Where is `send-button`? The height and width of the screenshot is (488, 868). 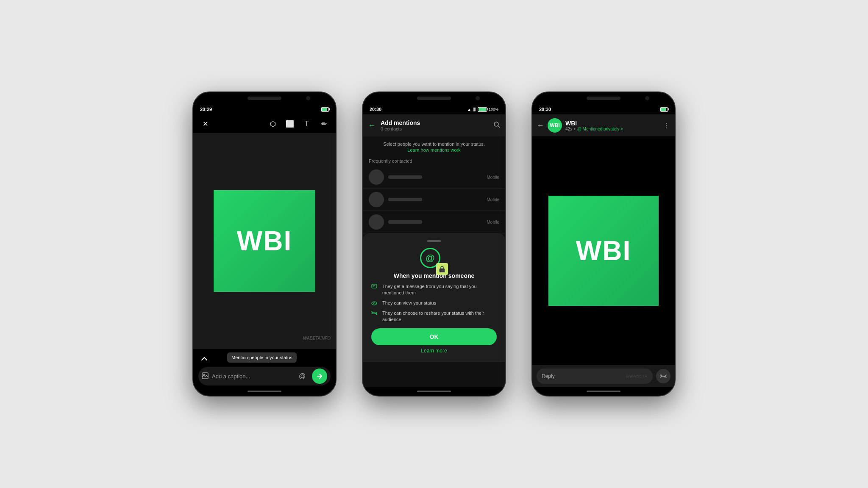 send-button is located at coordinates (320, 376).